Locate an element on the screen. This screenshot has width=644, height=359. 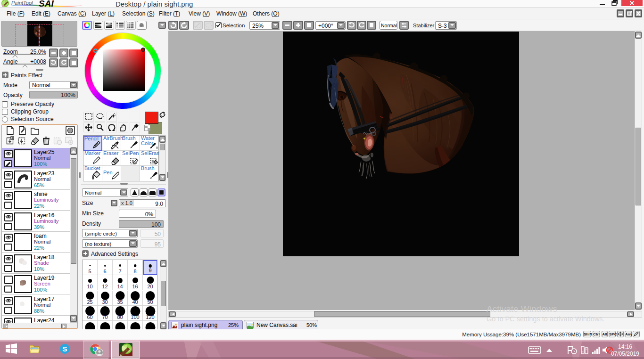
svg-text: PaintTool is located at coordinates (22, 3).